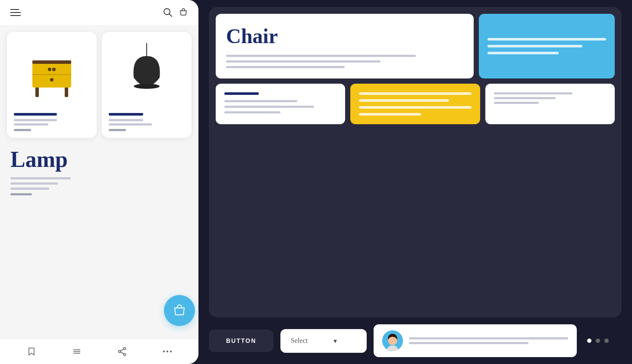 The width and height of the screenshot is (632, 364). I want to click on select-placeholder: Select, so click(299, 341).